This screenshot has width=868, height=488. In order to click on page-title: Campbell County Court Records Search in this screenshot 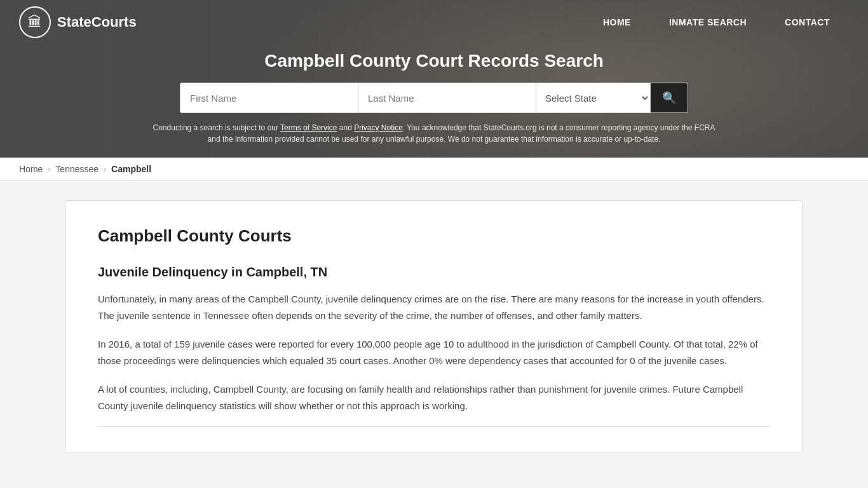, I will do `click(434, 61)`.